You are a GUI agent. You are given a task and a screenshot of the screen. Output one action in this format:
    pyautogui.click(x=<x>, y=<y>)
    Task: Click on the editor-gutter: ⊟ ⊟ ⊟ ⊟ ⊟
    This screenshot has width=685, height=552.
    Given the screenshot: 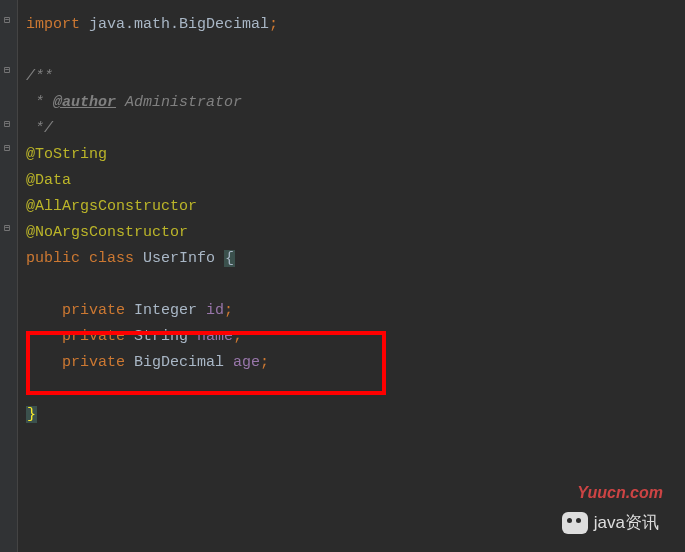 What is the action you would take?
    pyautogui.click(x=9, y=276)
    